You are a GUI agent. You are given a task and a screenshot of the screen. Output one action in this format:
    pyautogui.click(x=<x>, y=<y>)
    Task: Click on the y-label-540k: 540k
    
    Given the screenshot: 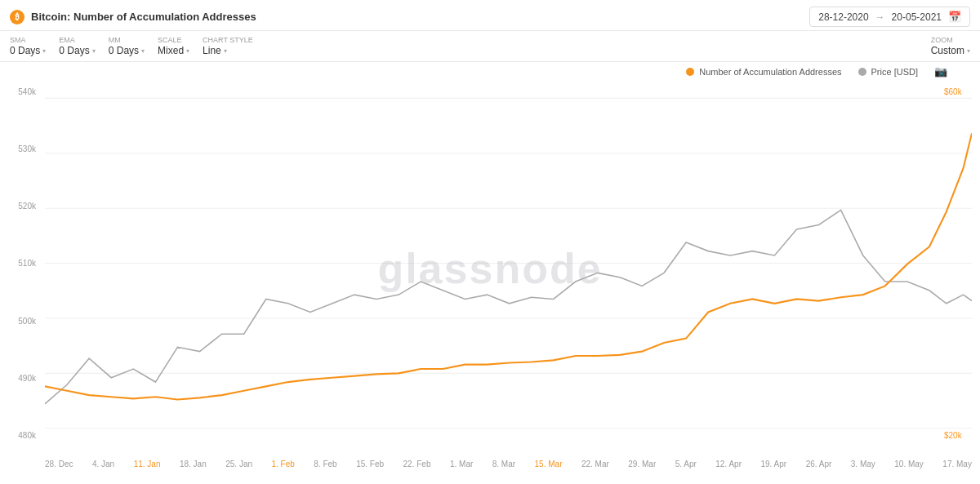 What is the action you would take?
    pyautogui.click(x=21, y=91)
    